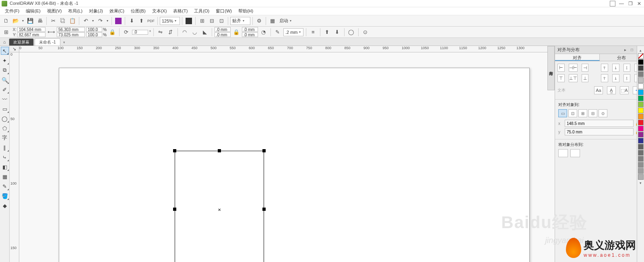 This screenshot has height=262, width=644. What do you see at coordinates (563, 153) in the screenshot?
I see `dist-to-selection-button` at bounding box center [563, 153].